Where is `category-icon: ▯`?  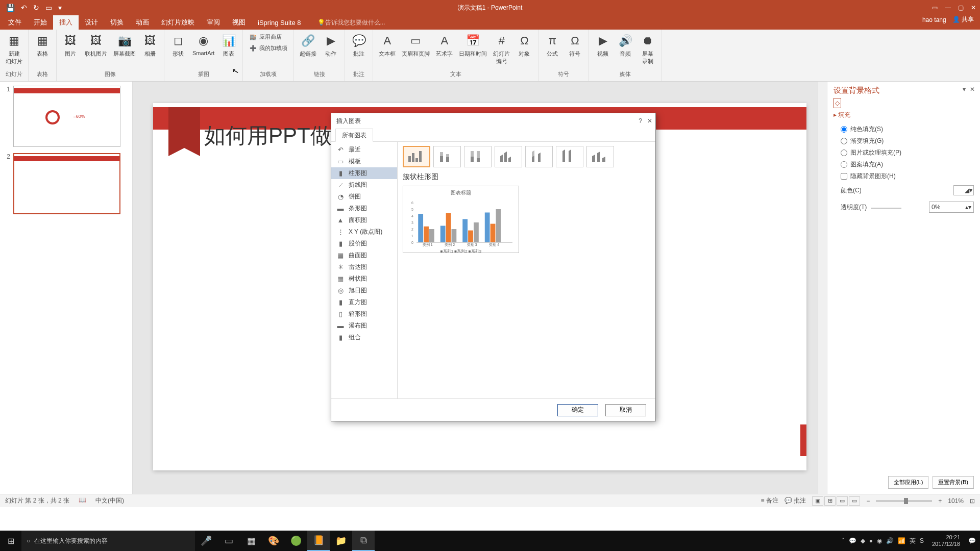
category-icon: ▯ is located at coordinates (340, 314).